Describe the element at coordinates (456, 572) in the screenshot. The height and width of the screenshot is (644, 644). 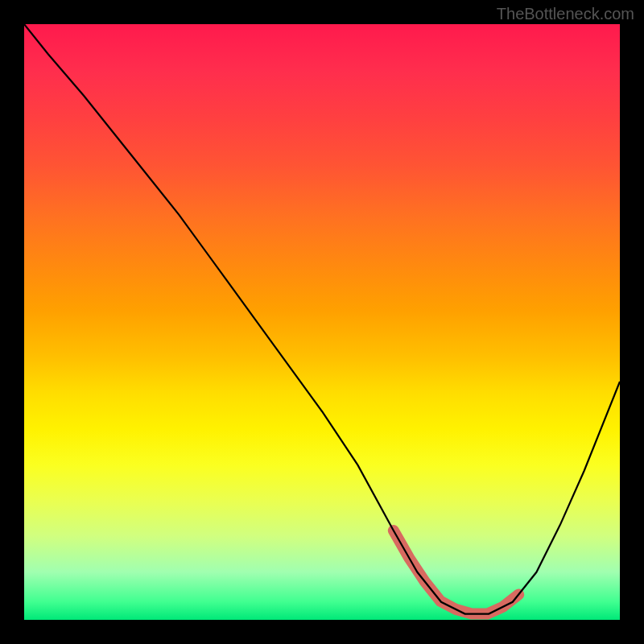
I see `chart-highlight-segment` at that location.